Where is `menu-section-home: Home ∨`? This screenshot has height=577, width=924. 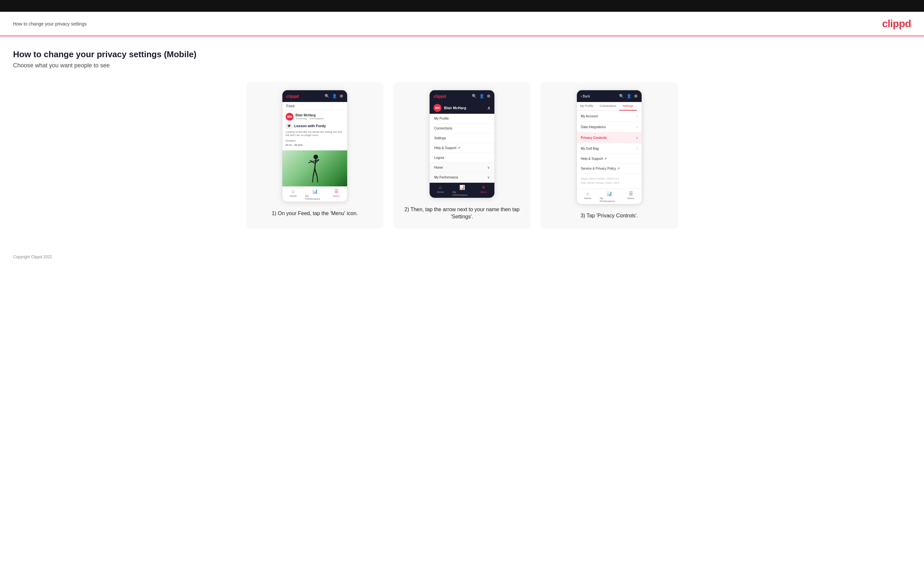
menu-section-home: Home ∨ is located at coordinates (462, 168).